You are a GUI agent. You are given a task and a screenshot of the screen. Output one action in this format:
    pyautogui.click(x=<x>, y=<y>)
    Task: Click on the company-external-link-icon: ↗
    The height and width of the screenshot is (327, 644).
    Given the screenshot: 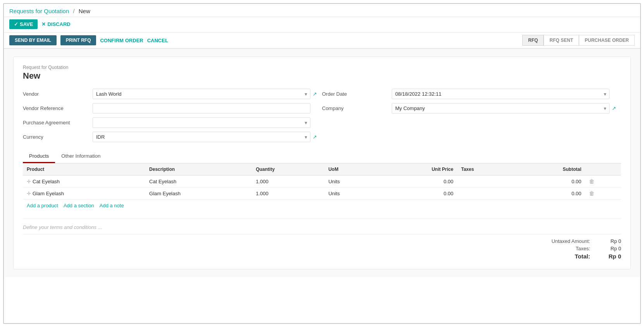 What is the action you would take?
    pyautogui.click(x=615, y=108)
    